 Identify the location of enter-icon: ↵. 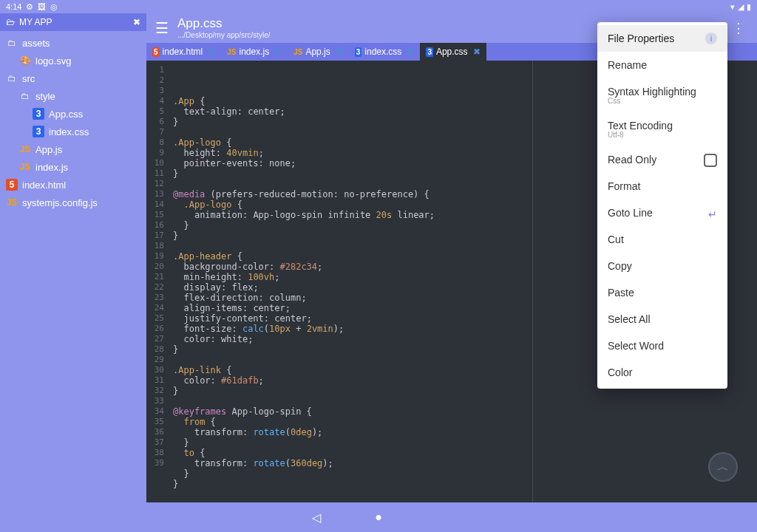
(713, 214).